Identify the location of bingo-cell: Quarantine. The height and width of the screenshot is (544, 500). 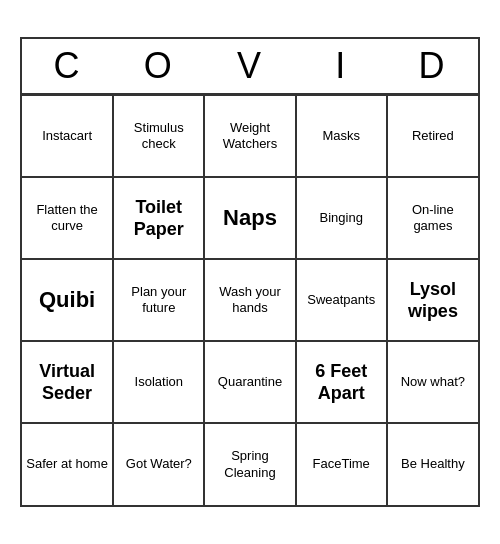
(250, 382).